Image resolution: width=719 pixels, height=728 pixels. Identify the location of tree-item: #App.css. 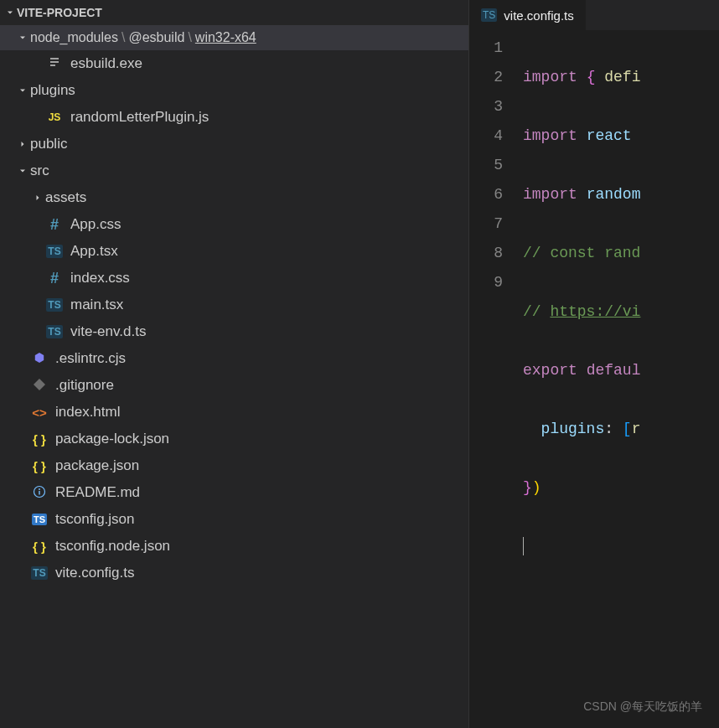
(235, 225).